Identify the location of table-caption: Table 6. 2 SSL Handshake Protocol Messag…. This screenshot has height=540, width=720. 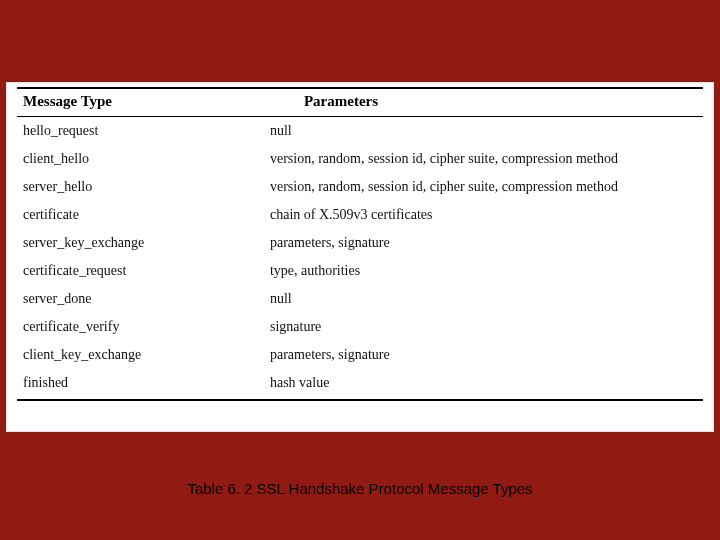
(360, 488).